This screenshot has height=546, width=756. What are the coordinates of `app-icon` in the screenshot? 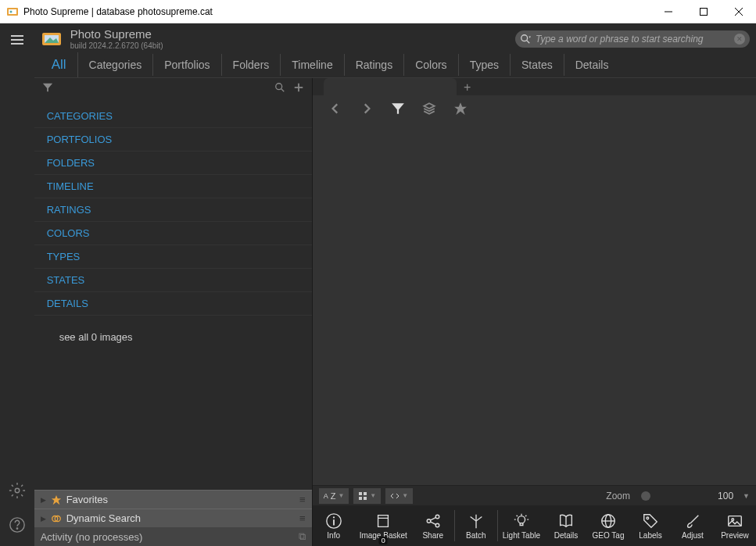 It's located at (13, 12).